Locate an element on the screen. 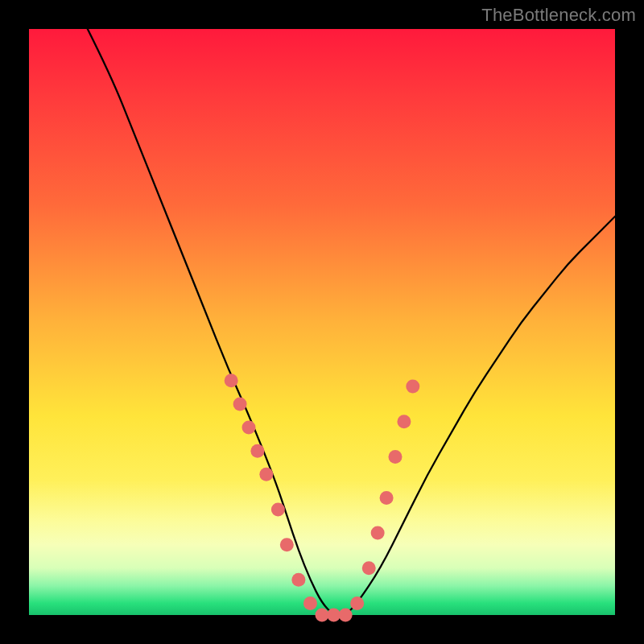  watermark-text: TheBottleneck.com is located at coordinates (559, 15).